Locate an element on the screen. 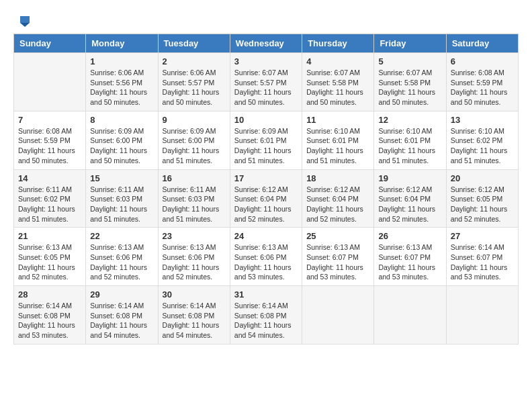 This screenshot has width=532, height=411. calendar-cell: 21Sunrise: 6:13 AM Sunset: 6:05 PM Dayli… is located at coordinates (50, 257).